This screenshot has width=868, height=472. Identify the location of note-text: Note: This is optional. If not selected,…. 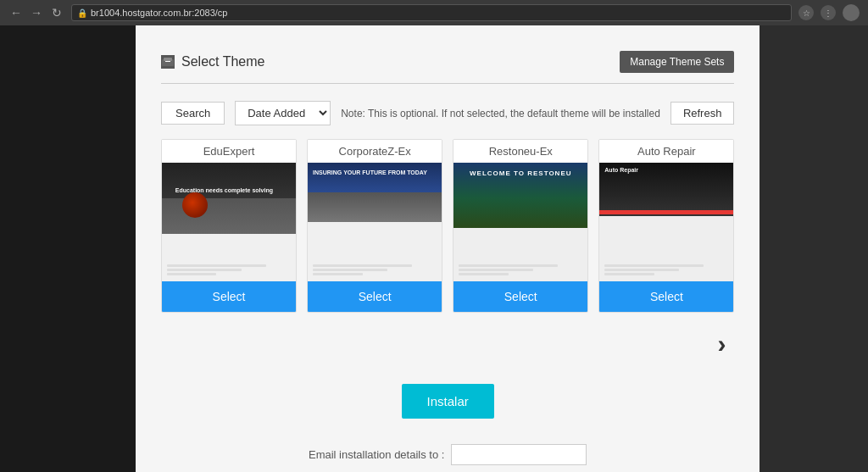
(500, 114).